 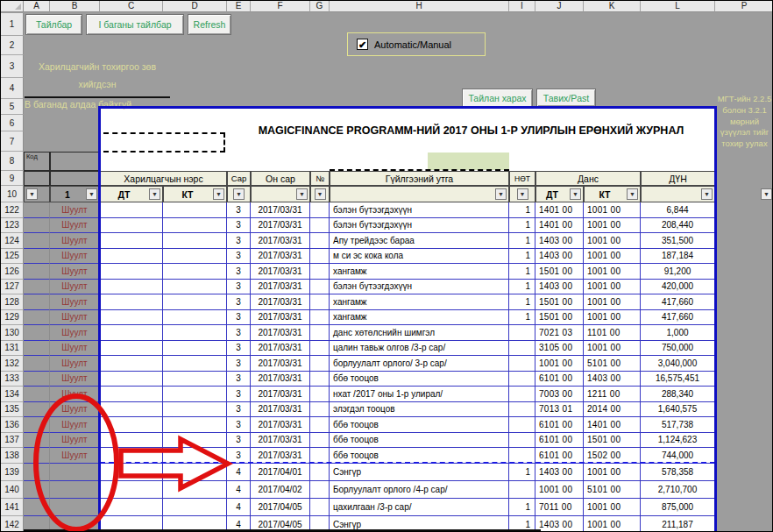 What do you see at coordinates (744, 7) in the screenshot?
I see `column-header-P: P` at bounding box center [744, 7].